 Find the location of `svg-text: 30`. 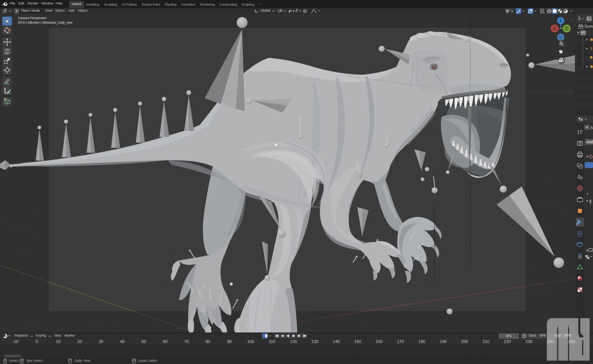

svg-text: 30 is located at coordinates (101, 341).